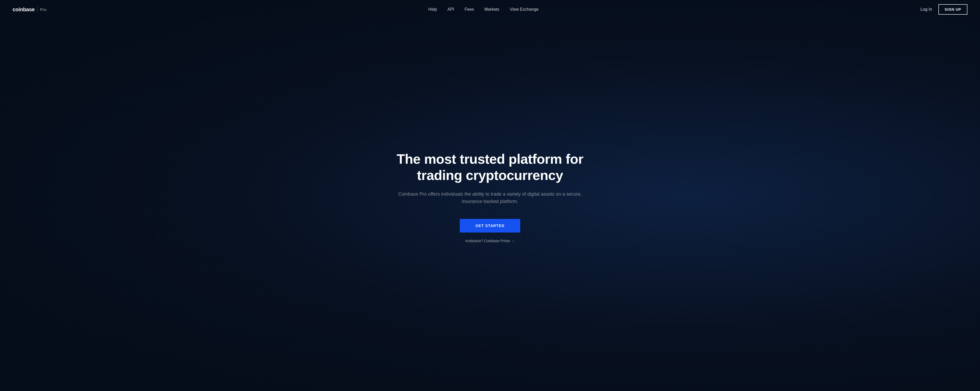  What do you see at coordinates (469, 10) in the screenshot?
I see `nav-item-fees: Fees` at bounding box center [469, 10].